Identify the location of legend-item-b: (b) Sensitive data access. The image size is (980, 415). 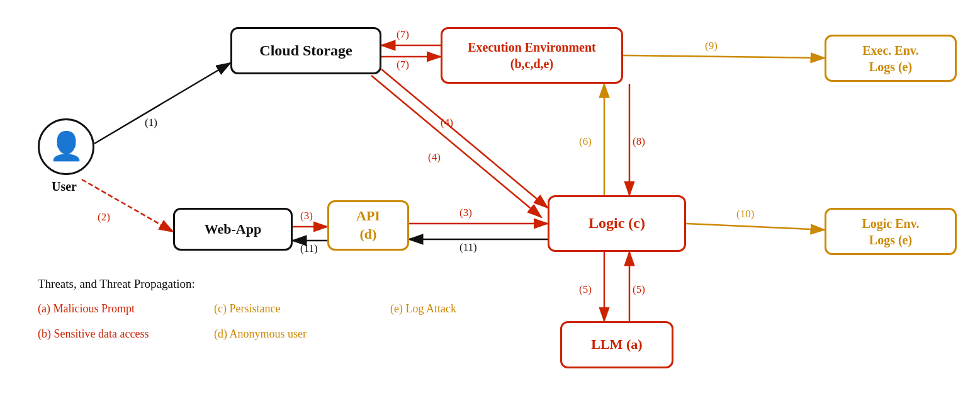
(93, 334).